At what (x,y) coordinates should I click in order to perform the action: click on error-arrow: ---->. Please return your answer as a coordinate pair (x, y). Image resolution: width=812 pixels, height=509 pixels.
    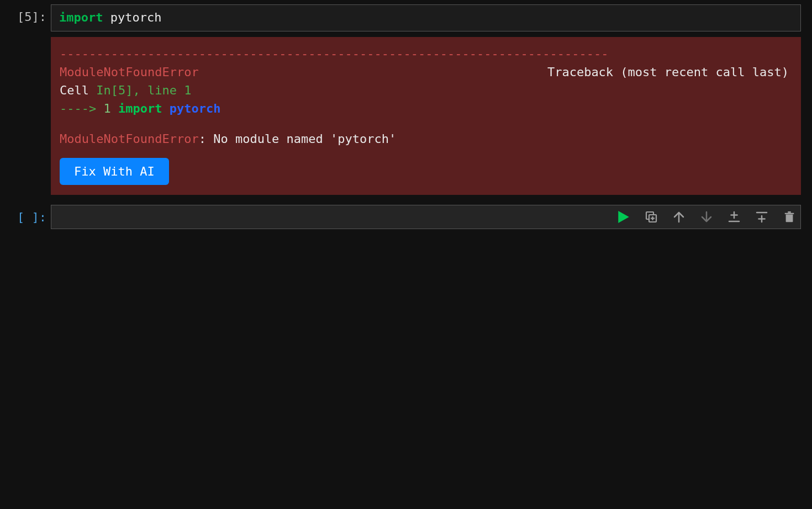
    Looking at the image, I should click on (82, 108).